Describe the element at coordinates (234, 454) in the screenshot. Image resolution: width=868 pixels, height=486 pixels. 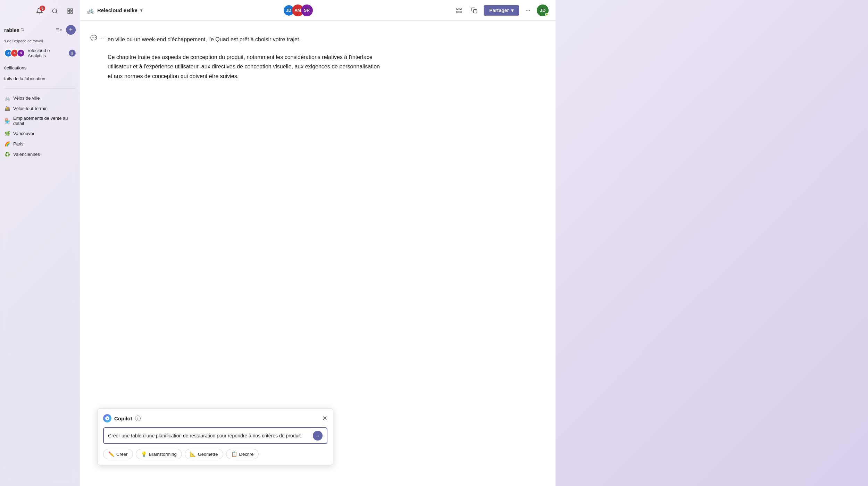
I see `decrire-icon: 📋` at that location.